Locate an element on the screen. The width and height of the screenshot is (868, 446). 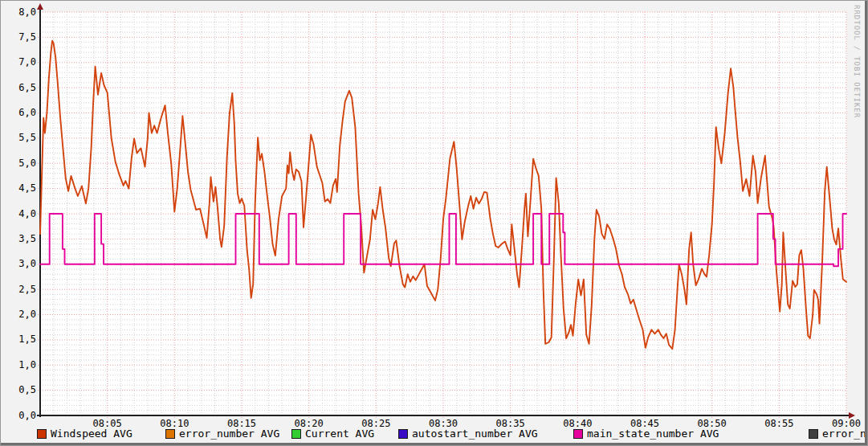
legend-label: Windspeed AVG is located at coordinates (92, 434).